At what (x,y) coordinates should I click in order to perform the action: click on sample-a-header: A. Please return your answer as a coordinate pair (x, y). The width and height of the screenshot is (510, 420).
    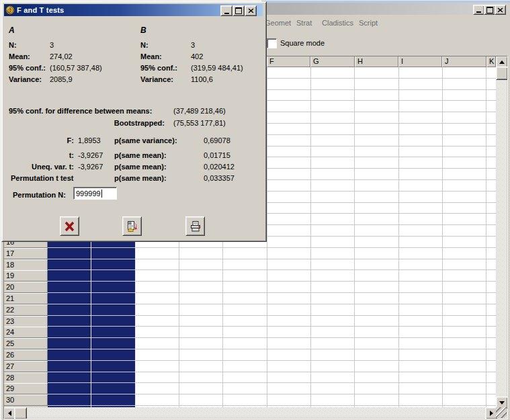
    Looking at the image, I should click on (12, 30).